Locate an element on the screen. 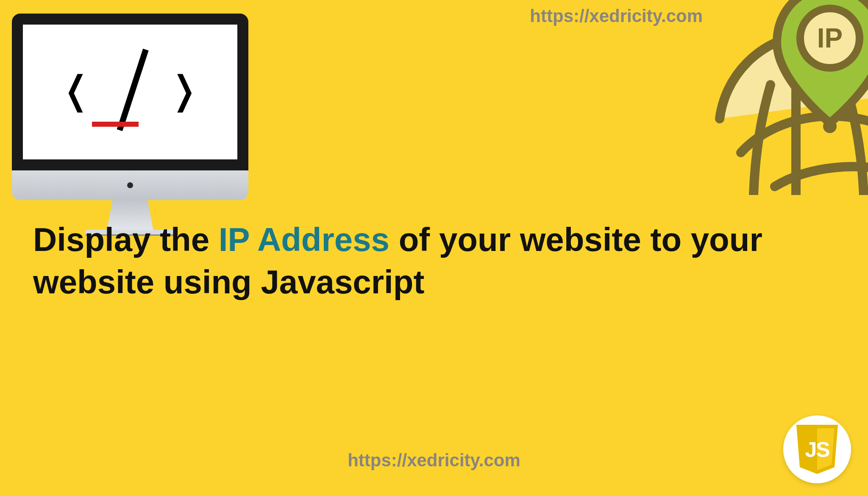  watermark-url-bottom: https://xedricity.com is located at coordinates (434, 460).